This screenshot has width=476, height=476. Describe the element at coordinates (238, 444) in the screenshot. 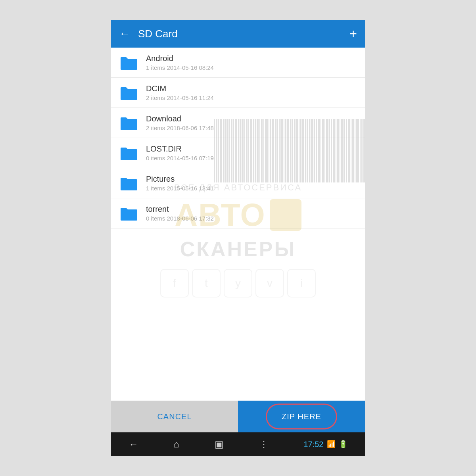

I see `nav-bar: ← ⌂ ▣ ⋮ 17:52 📶 🔋` at that location.